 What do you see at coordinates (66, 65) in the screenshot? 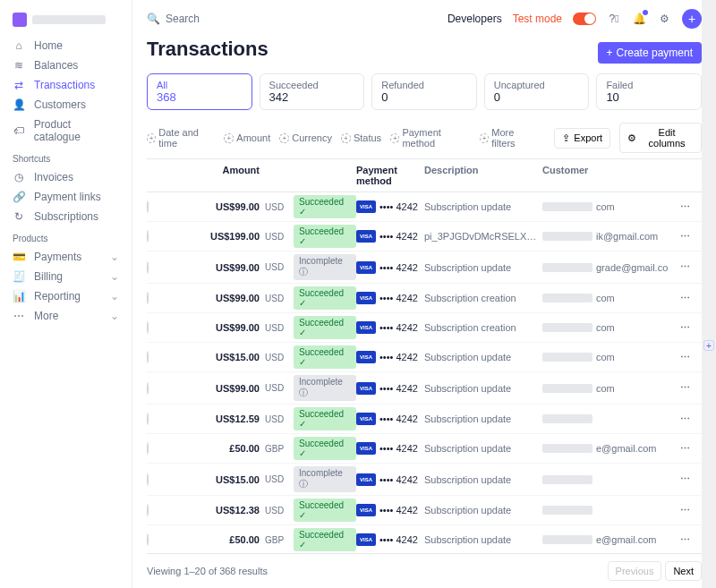
I see `sidebar-item-balances: ≋Balances` at bounding box center [66, 65].